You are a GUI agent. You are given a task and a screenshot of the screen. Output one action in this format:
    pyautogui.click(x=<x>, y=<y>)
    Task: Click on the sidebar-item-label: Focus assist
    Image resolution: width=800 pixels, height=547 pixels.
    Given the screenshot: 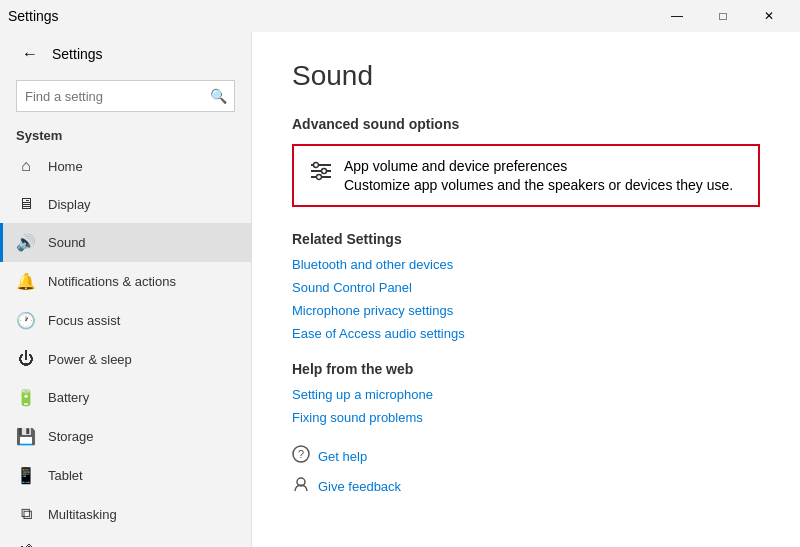 What is the action you would take?
    pyautogui.click(x=84, y=320)
    